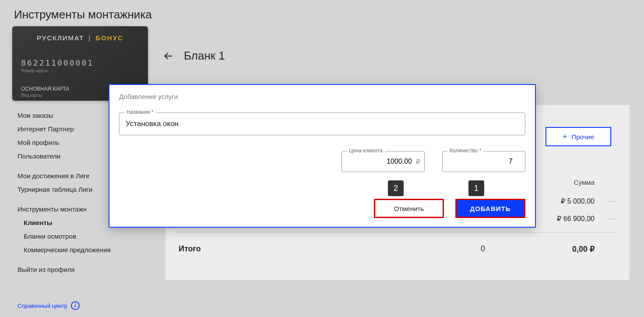  I want to click on add-other-label: Прочие, so click(583, 137).